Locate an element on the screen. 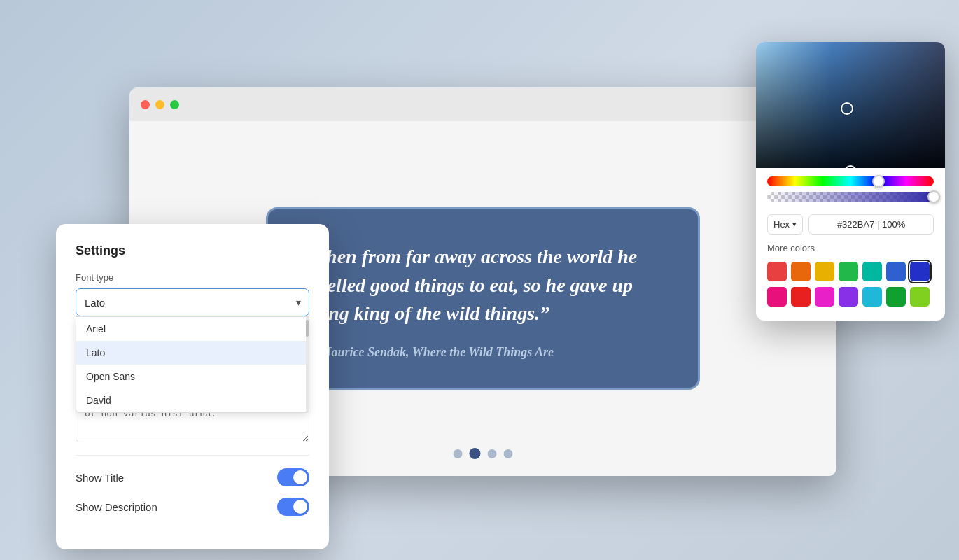 The image size is (959, 560). font-type-select: Lato is located at coordinates (192, 302).